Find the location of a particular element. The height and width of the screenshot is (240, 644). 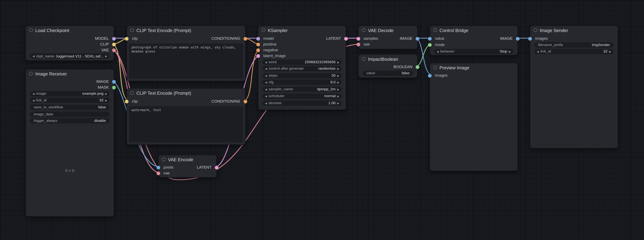

output-dot-boolean is located at coordinates (418, 67).